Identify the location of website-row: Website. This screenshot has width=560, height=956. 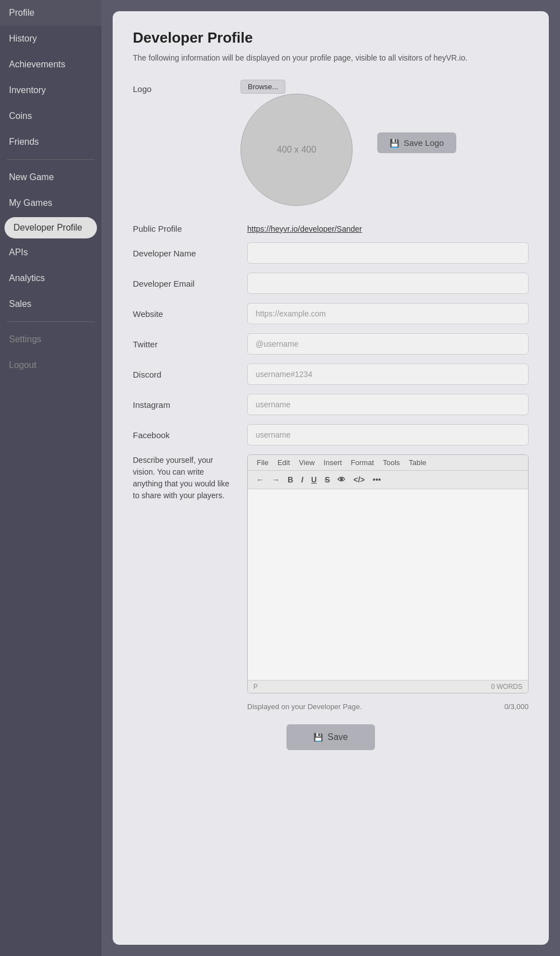
(331, 314).